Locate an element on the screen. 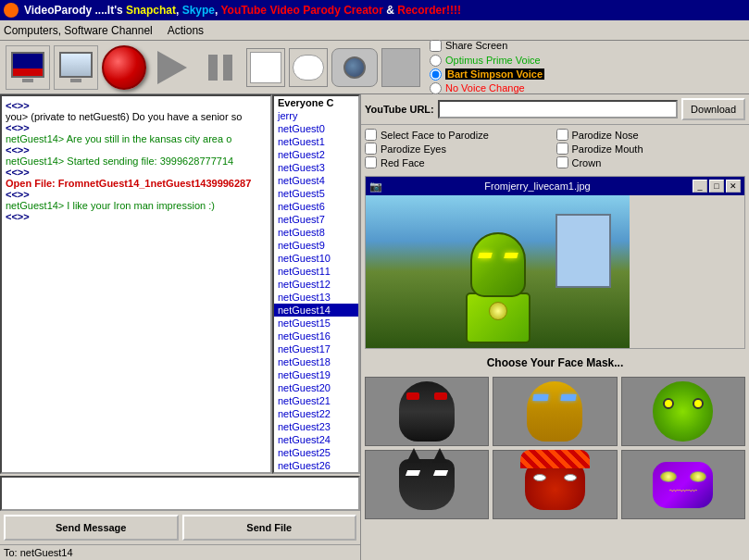  send-message-button: Send Message is located at coordinates (91, 528).